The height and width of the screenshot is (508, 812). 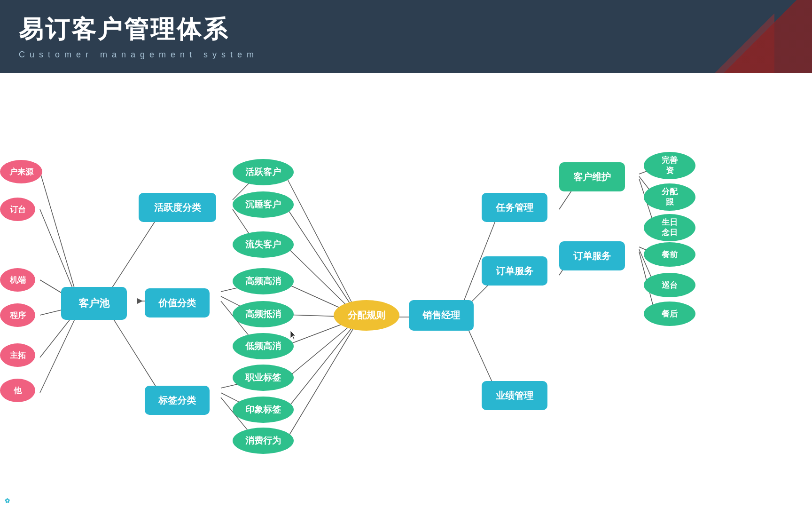 What do you see at coordinates (294, 334) in the screenshot?
I see `mouse-cursor` at bounding box center [294, 334].